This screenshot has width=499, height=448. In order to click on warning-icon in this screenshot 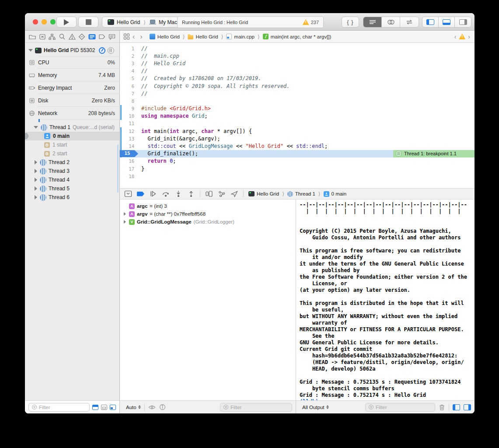, I will do `click(462, 37)`.